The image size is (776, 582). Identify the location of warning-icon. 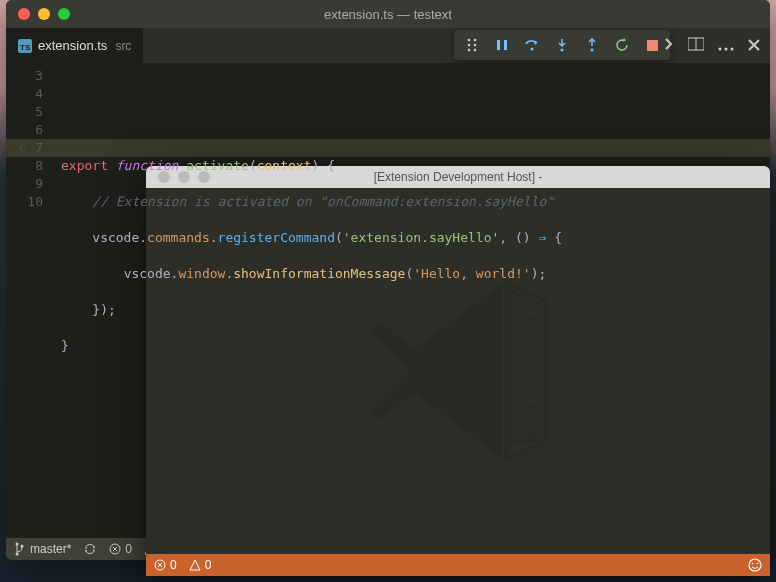
(195, 565).